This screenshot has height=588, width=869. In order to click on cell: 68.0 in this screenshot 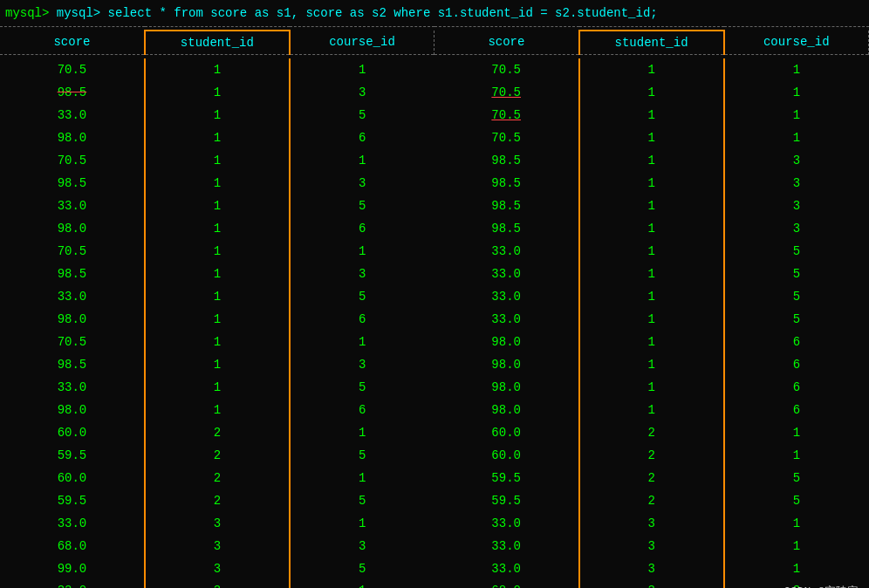, I will do `click(507, 585)`.